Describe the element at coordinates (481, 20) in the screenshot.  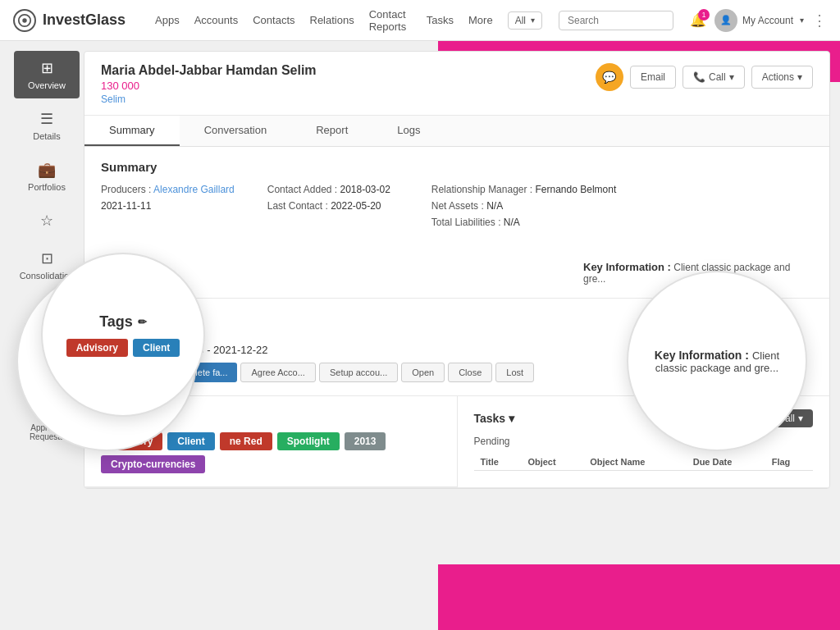
I see `nav-more: More` at that location.